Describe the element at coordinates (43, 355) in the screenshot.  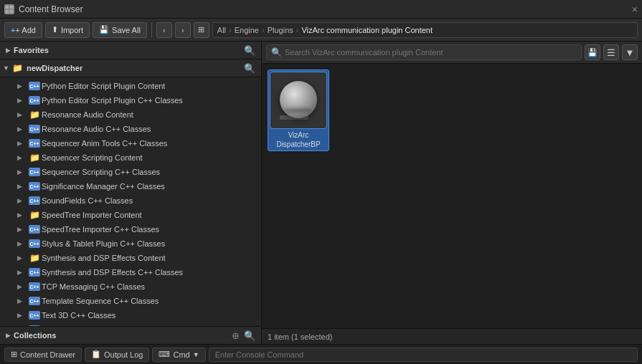
I see `content-drawer-button: ⊞ Content Drawer` at that location.